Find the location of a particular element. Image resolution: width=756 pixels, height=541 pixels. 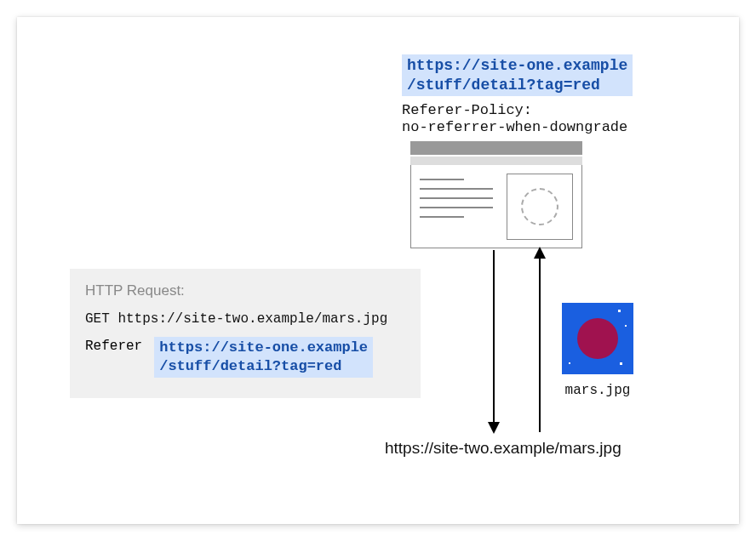

referer-url-line1: https://site-one.example is located at coordinates (264, 347).